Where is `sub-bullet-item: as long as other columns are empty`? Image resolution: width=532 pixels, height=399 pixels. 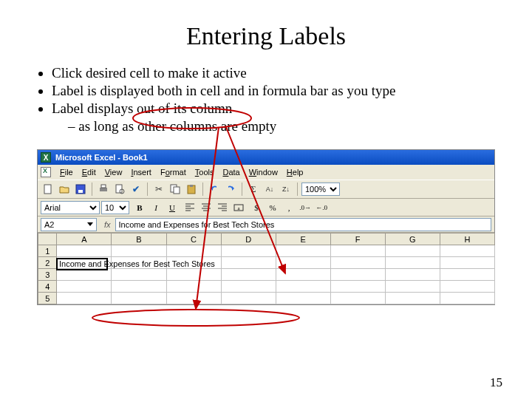
sub-bullet-item: as long as other columns are empty is located at coordinates (285, 126).